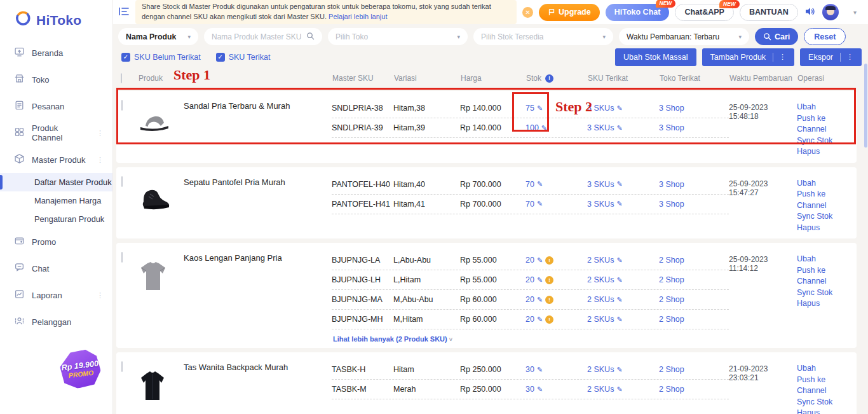  I want to click on search-field-selector: Nama Produk ▾, so click(158, 37).